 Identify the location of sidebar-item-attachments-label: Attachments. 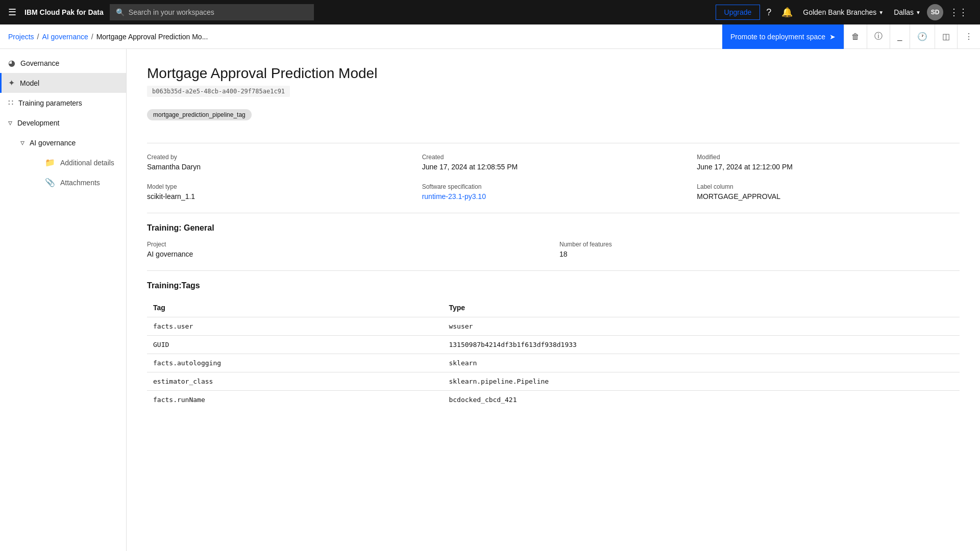
(80, 183).